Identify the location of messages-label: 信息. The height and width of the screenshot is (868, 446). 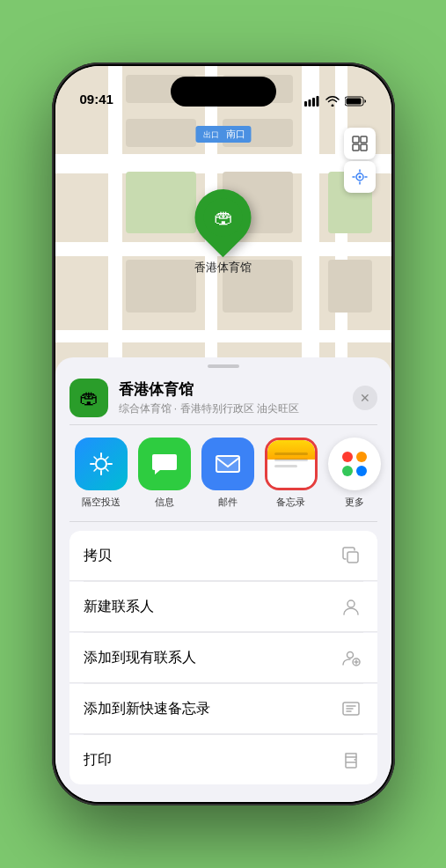
(165, 502).